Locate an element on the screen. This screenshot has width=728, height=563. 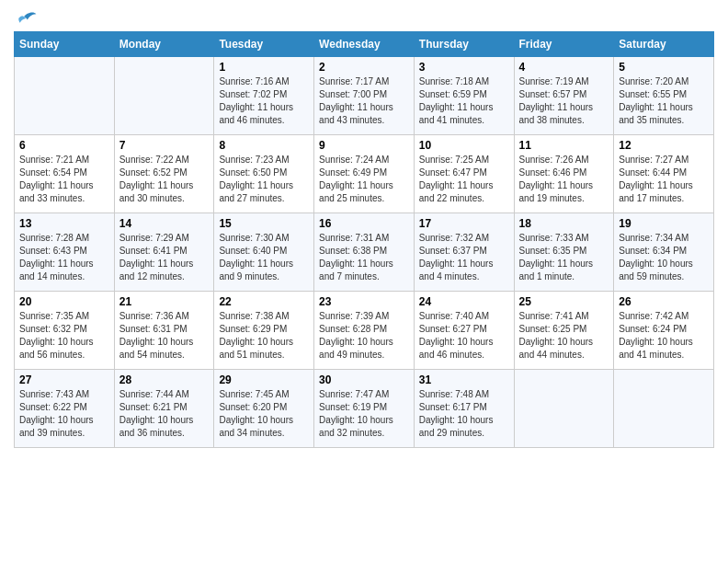
day-info: Sunrise: 7:47 AMSunset: 6:19 PMDaylight:… is located at coordinates (364, 414).